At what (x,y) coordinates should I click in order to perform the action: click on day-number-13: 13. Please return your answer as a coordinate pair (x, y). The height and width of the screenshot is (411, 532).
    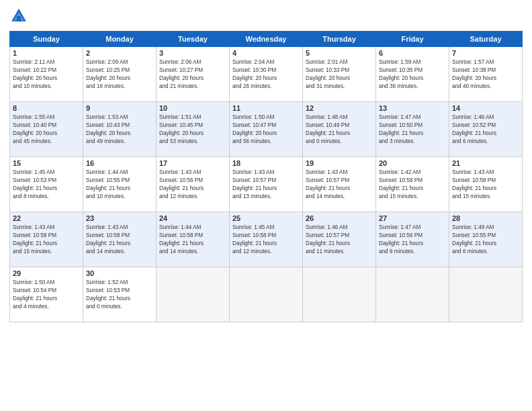
    Looking at the image, I should click on (412, 108).